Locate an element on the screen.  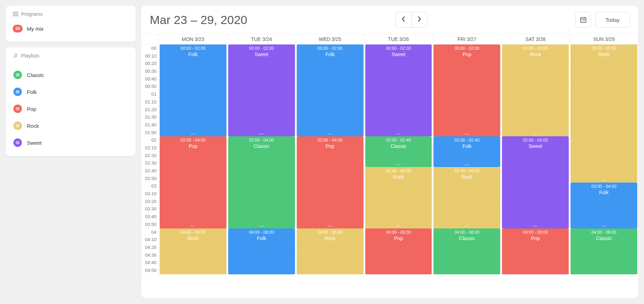
day-column: 00:00 - 02:00Sweet══02:00 - 02:40Classic… is located at coordinates (399, 160).